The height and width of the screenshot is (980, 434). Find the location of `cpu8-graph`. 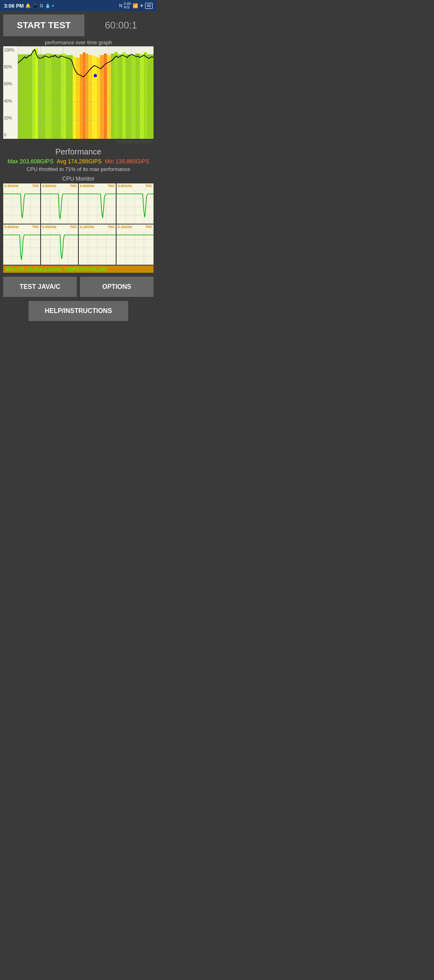

cpu8-graph is located at coordinates (135, 248).